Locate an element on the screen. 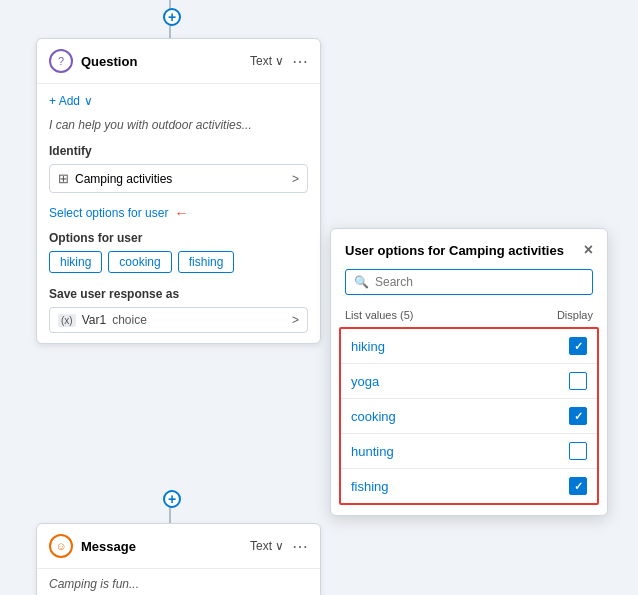 This screenshot has width=638, height=595. message-card-title: Message is located at coordinates (162, 546).